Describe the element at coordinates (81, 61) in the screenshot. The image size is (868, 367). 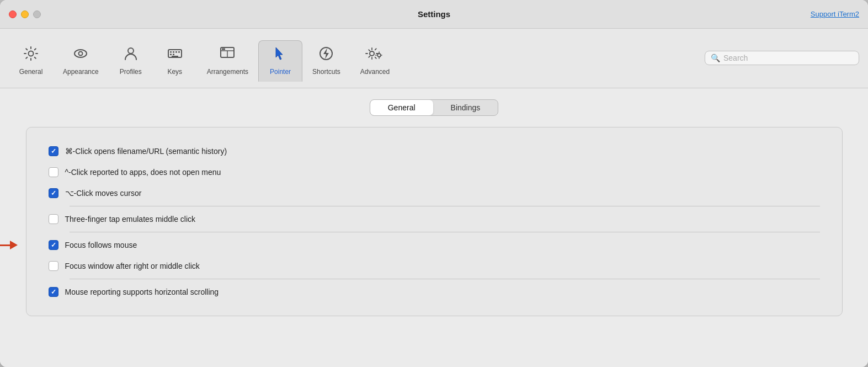
I see `nav-item-appearance: Appearance` at that location.